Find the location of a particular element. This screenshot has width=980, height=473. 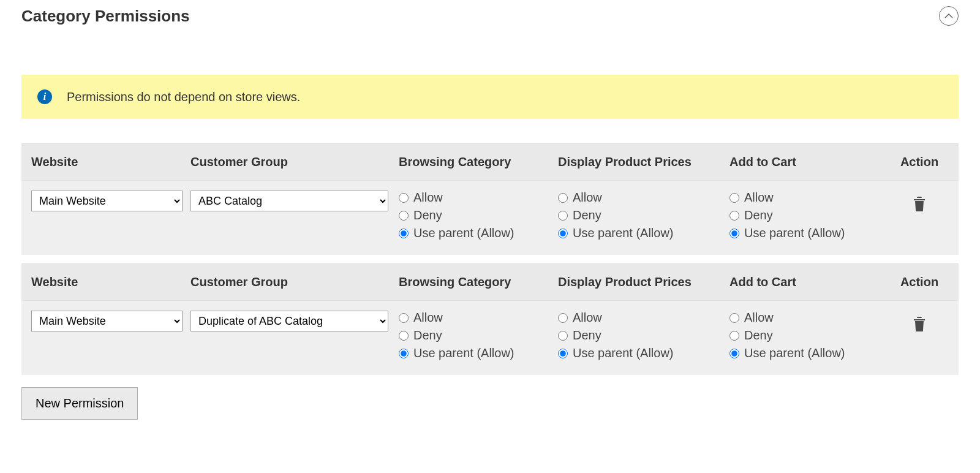

info-icon: i is located at coordinates (45, 97).